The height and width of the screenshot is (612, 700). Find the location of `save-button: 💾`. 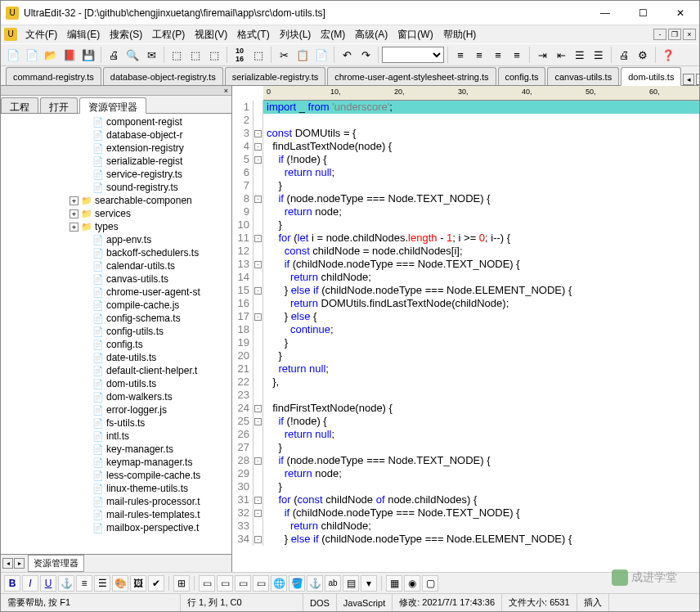

save-button: 💾 is located at coordinates (88, 55).